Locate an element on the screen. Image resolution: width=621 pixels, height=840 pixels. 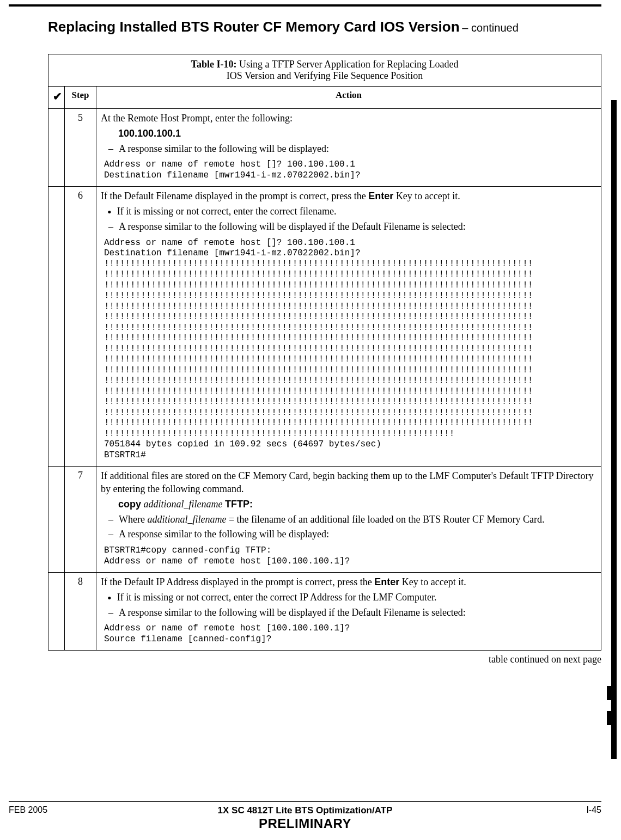
tab-block-bottom is located at coordinates (612, 718).